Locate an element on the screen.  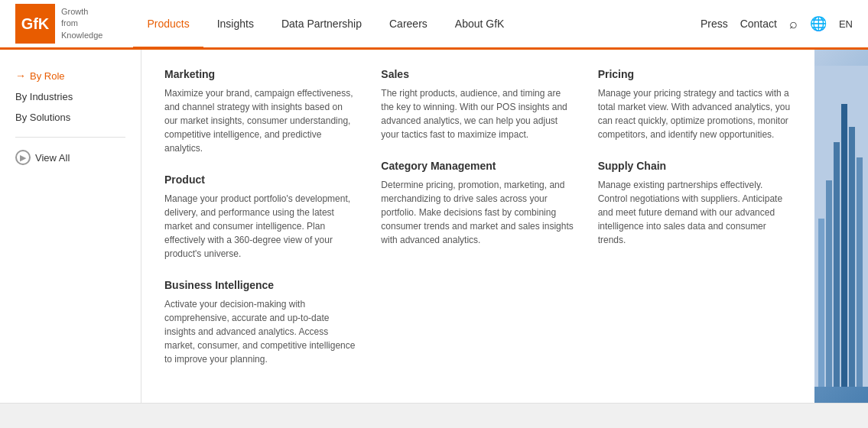
view-all-link: ▶ View All is located at coordinates (70, 157).